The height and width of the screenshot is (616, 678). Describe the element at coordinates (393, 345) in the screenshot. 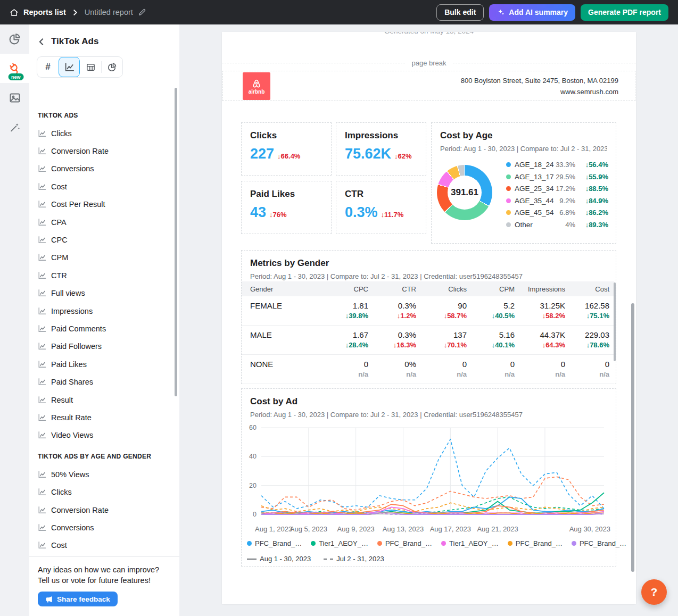

I see `cell-change: ↓16.3%` at that location.